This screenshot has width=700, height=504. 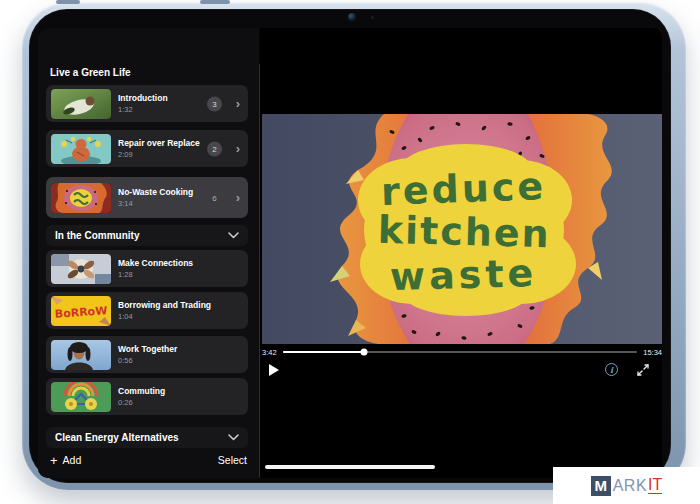 What do you see at coordinates (324, 352) in the screenshot?
I see `progress-fill` at bounding box center [324, 352].